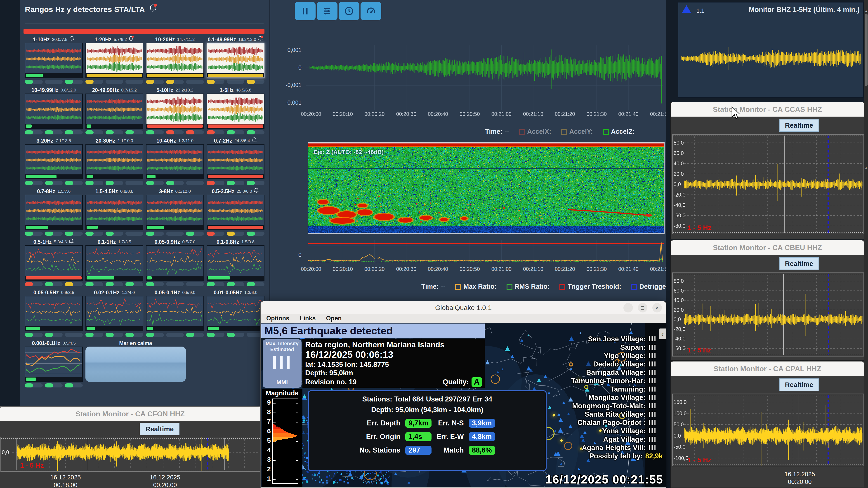  What do you see at coordinates (236, 141) in the screenshot?
I see `detector-label: 0.7-2Hz24.8/6.4` at bounding box center [236, 141].